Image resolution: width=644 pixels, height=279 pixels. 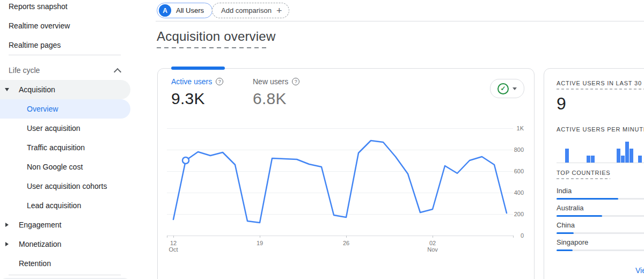 I want to click on sidebar-divider, so click(x=64, y=55).